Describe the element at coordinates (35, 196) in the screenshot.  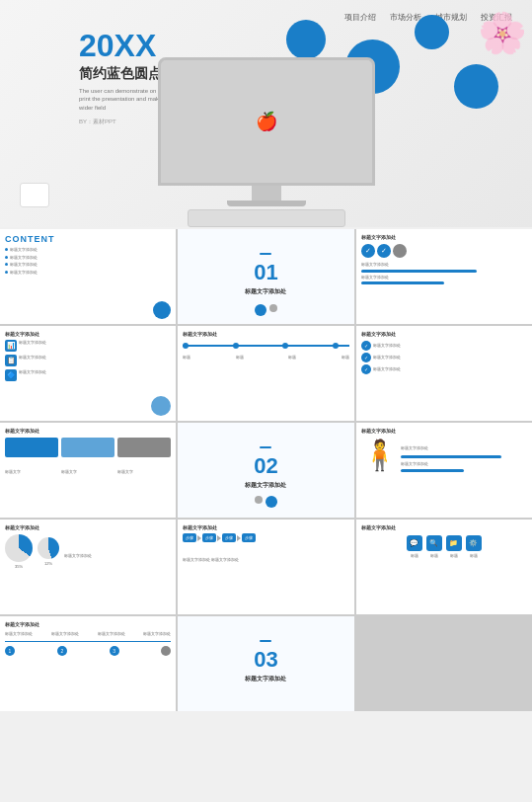
I see `coffee-cup` at that location.